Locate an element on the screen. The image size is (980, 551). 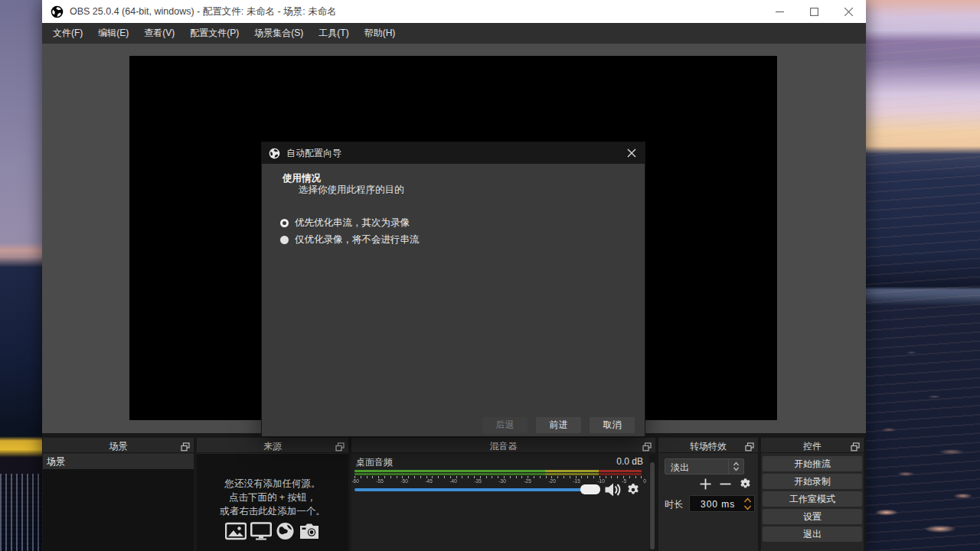
mute-button is located at coordinates (613, 490).